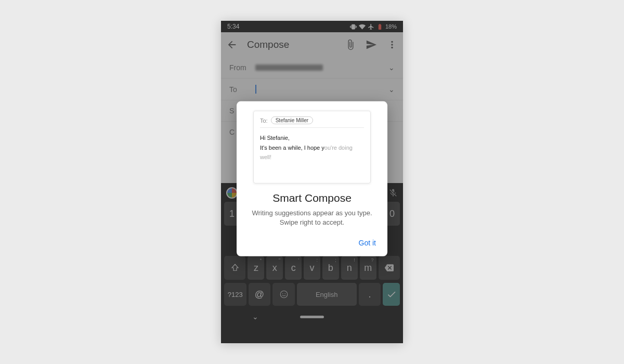 This screenshot has width=624, height=364. Describe the element at coordinates (312, 243) in the screenshot. I see `dialog-actions: Got it` at that location.